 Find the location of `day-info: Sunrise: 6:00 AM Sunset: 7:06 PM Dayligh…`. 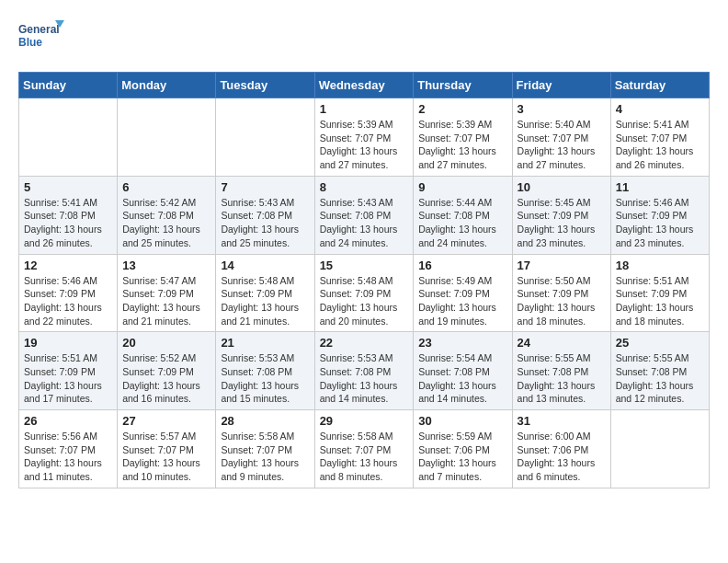

day-info: Sunrise: 6:00 AM Sunset: 7:06 PM Dayligh… is located at coordinates (562, 456).